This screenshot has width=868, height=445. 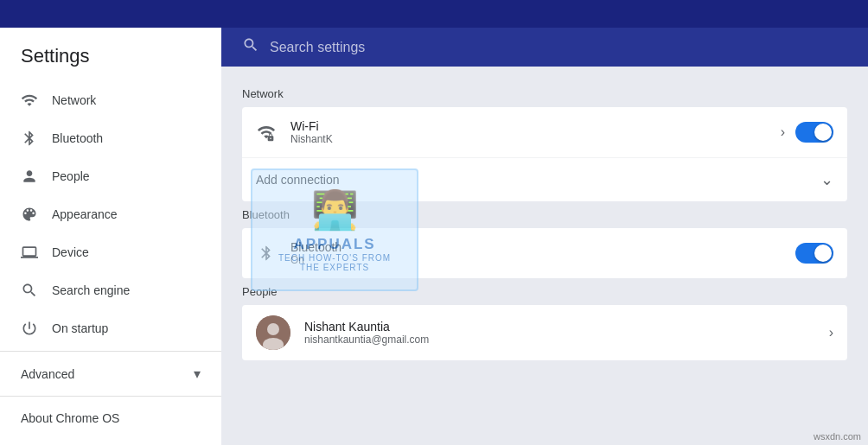 I want to click on network-label: Network, so click(x=74, y=100).